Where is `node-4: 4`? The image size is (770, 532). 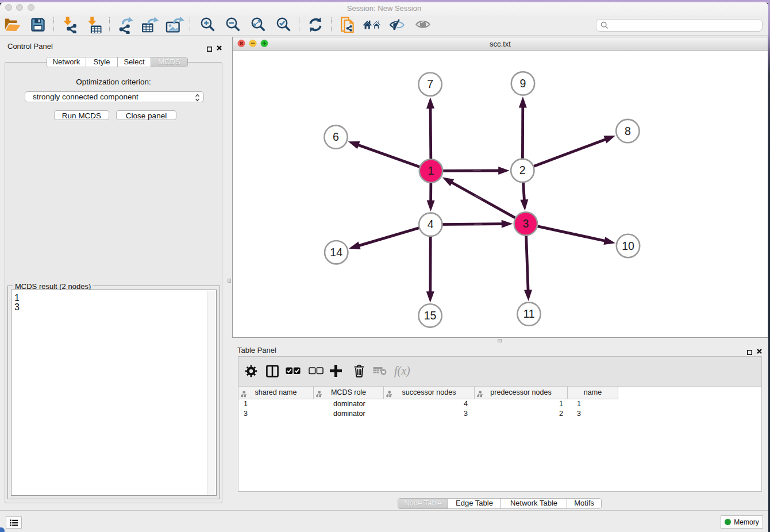
node-4: 4 is located at coordinates (430, 225).